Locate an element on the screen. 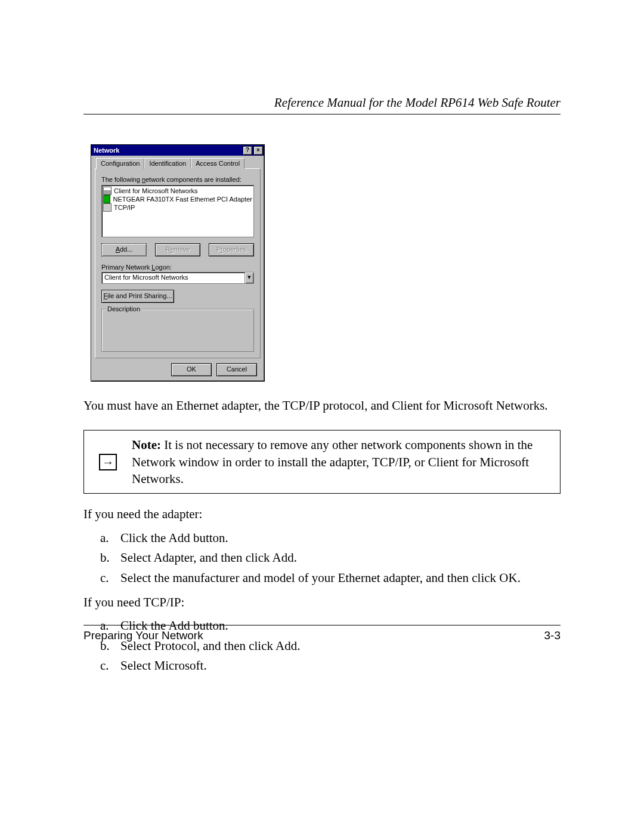 This screenshot has width=644, height=833. ok-button: OK is located at coordinates (191, 370).